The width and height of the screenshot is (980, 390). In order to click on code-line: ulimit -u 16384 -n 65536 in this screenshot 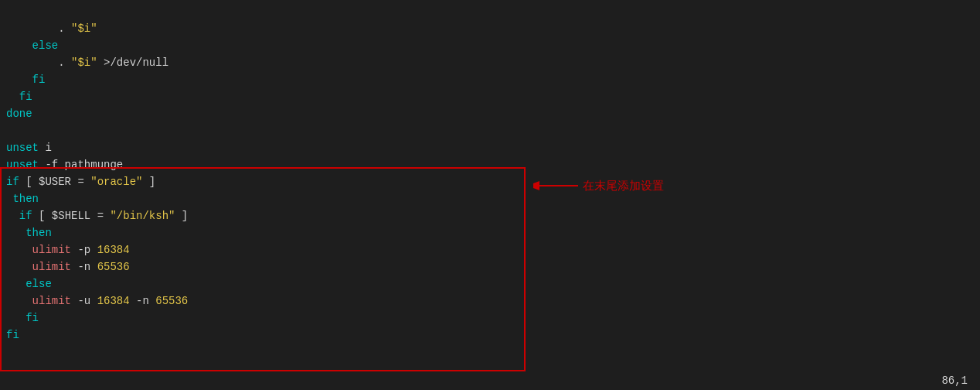, I will do `click(490, 301)`.